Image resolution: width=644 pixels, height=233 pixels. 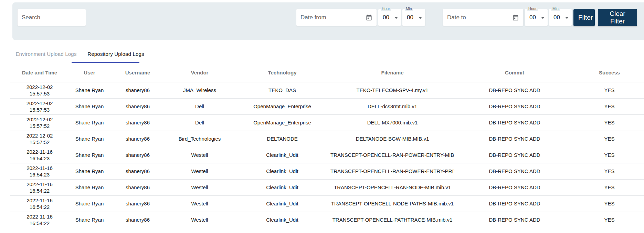 What do you see at coordinates (392, 203) in the screenshot?
I see `cell-filename: TRANSCEPT-OPENCELL-NODE-PATHS-MIB.mib.v1` at bounding box center [392, 203].